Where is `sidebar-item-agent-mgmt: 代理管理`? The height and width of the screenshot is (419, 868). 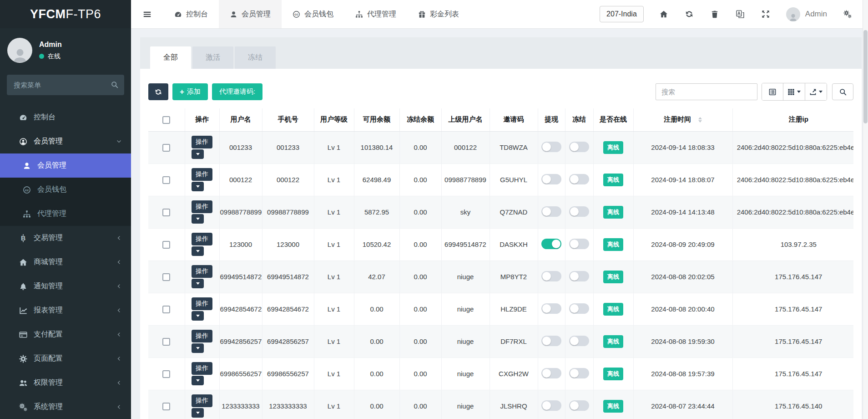
sidebar-item-agent-mgmt: 代理管理 is located at coordinates (66, 214).